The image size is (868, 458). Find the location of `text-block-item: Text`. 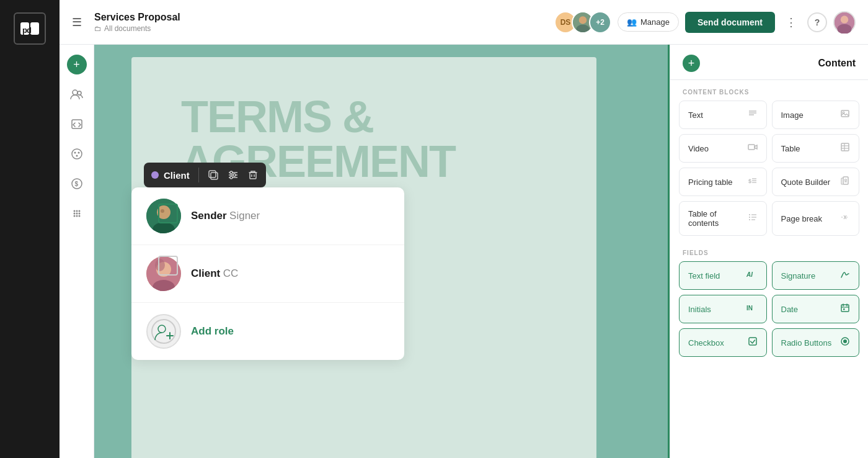

text-block-item: Text is located at coordinates (723, 115).